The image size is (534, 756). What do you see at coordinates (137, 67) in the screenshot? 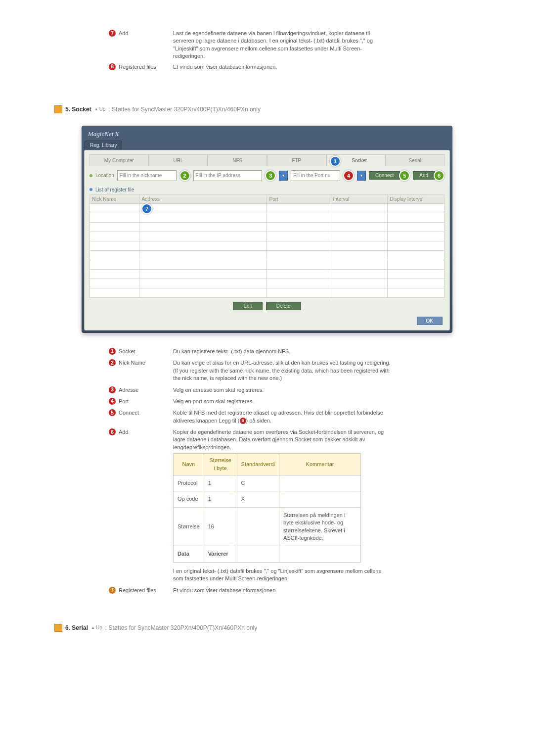
I see `top-item-label: Registered files` at bounding box center [137, 67].